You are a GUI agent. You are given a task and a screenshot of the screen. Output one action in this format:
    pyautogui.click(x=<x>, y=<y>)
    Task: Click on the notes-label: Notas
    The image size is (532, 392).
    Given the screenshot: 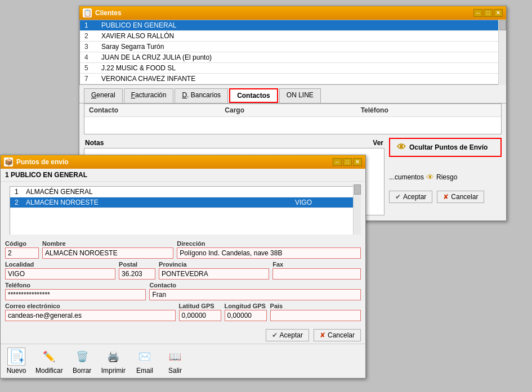 What is the action you would take?
    pyautogui.click(x=95, y=143)
    